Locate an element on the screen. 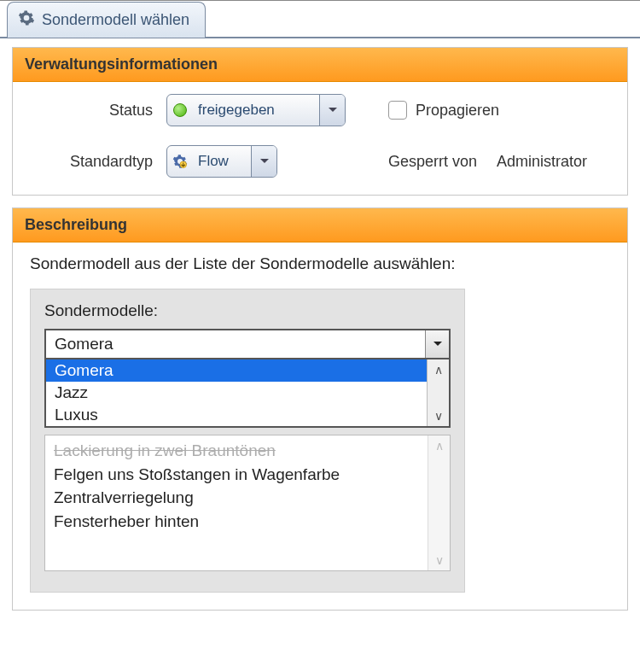 The width and height of the screenshot is (640, 672). details-scrollbar: ∧ ∨ is located at coordinates (439, 503).